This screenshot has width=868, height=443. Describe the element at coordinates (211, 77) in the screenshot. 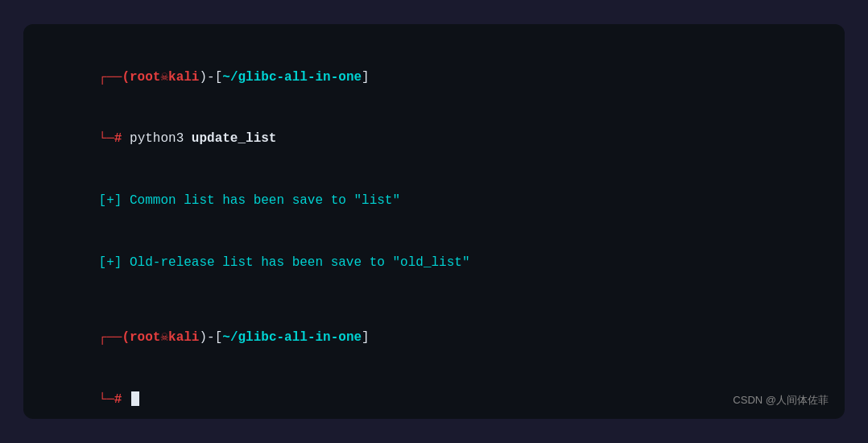

I see `prompt-bracket-open-1: )-[` at that location.